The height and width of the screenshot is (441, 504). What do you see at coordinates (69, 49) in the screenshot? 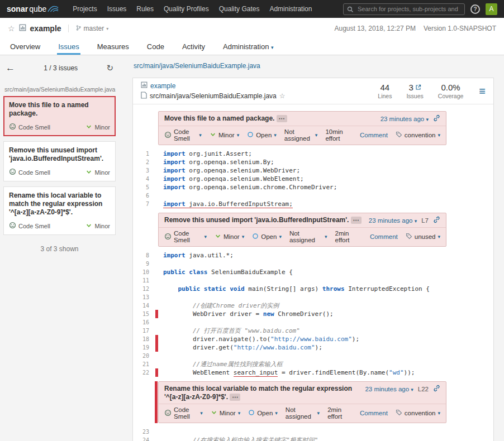
I see `tab-issues: Issues` at bounding box center [69, 49].